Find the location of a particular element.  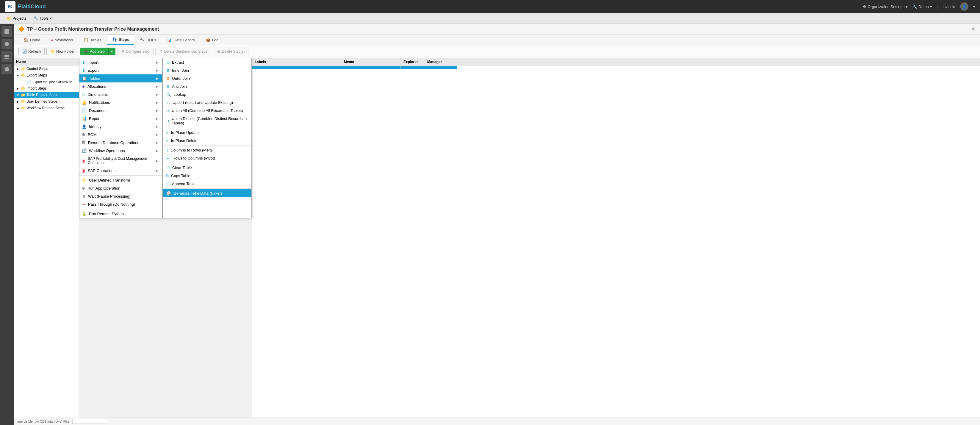

dropdown-user-defined-transform: ⚡ User Defined Transform is located at coordinates (121, 180).